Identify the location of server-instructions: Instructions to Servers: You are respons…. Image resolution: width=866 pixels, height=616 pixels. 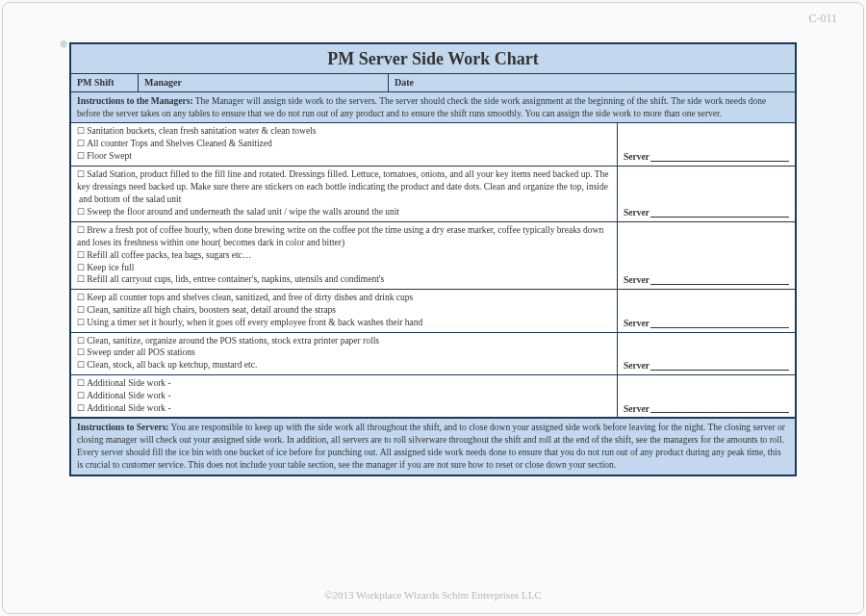
(433, 446).